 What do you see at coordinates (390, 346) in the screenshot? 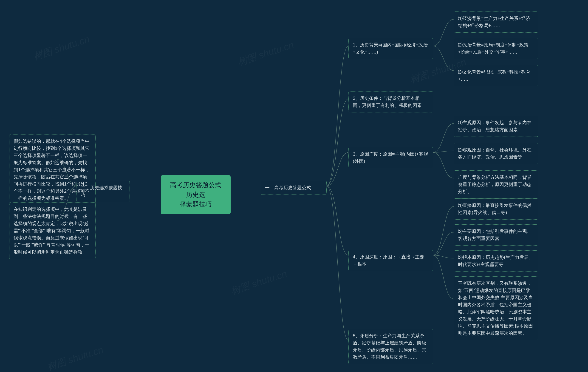
I see `item-5-label: 5、矛盾分析：生产力与生产关系矛盾、经济基础与上层建筑矛盾、阶级矛盾、阶级内部矛…` at bounding box center [390, 346].